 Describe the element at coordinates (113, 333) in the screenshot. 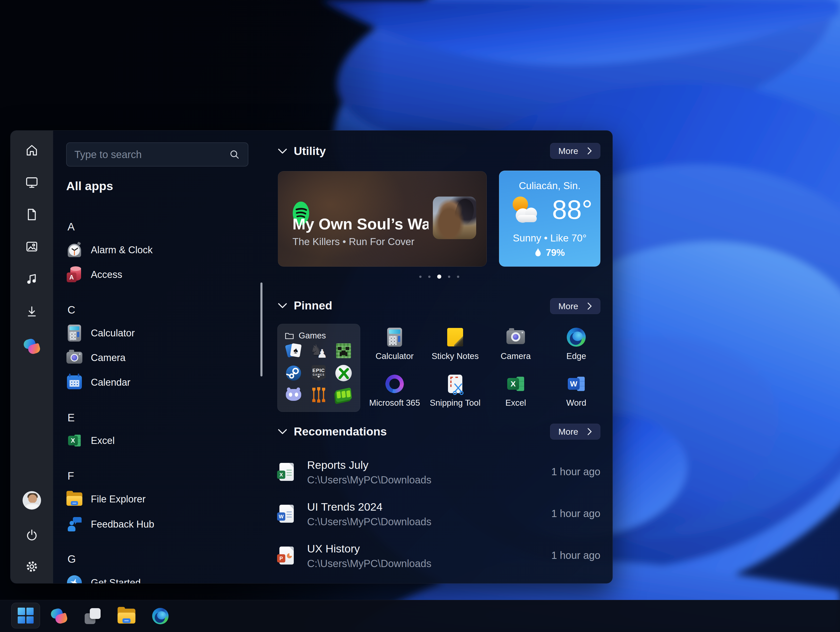

I see `app-label: Calculator` at that location.